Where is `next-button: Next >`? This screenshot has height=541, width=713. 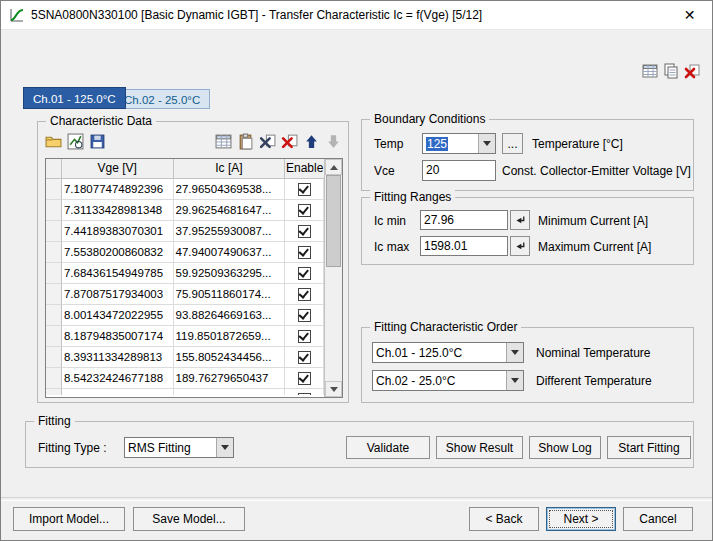 next-button: Next > is located at coordinates (581, 519).